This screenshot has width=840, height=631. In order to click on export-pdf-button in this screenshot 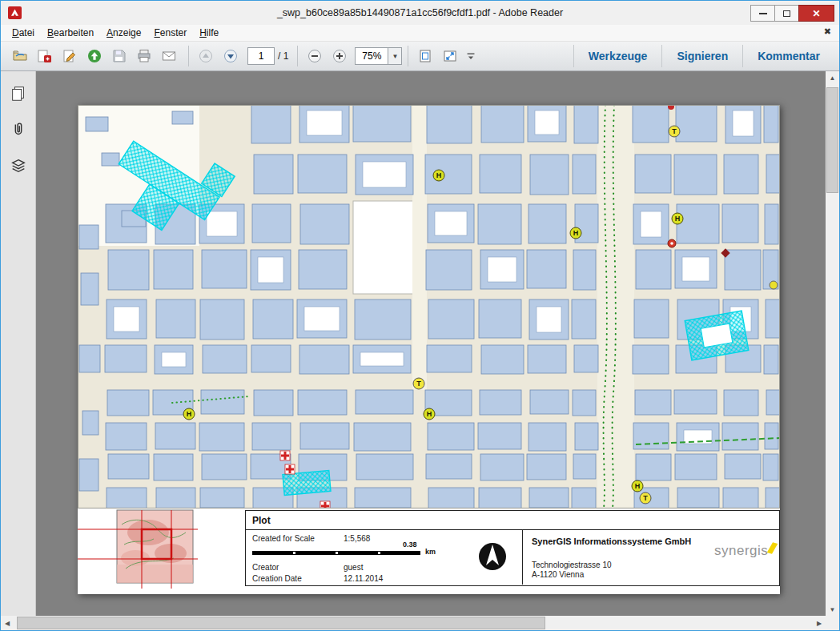, I will do `click(45, 56)`.